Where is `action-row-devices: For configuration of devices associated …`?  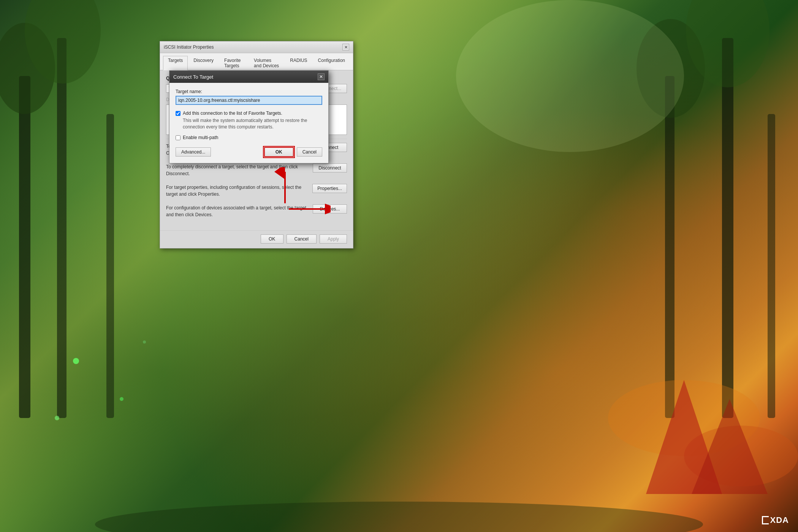
action-row-devices: For configuration of devices associated … is located at coordinates (256, 213).